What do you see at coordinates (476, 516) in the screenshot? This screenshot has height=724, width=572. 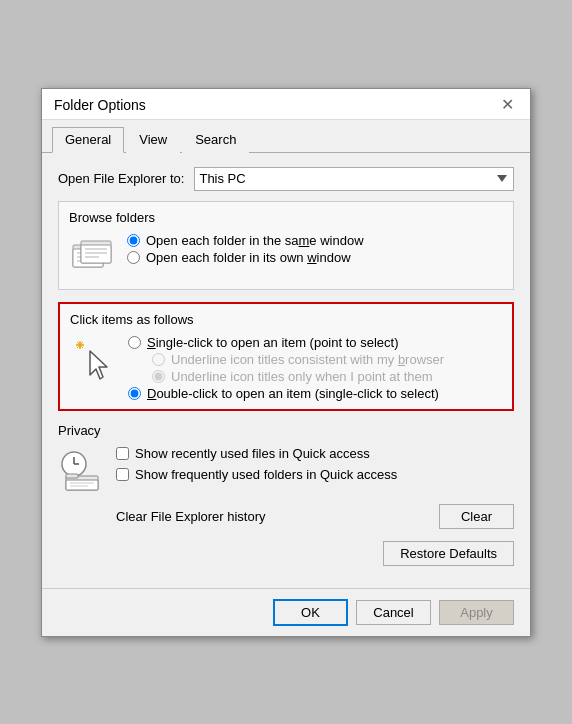 I see `clear-button: Clear` at bounding box center [476, 516].